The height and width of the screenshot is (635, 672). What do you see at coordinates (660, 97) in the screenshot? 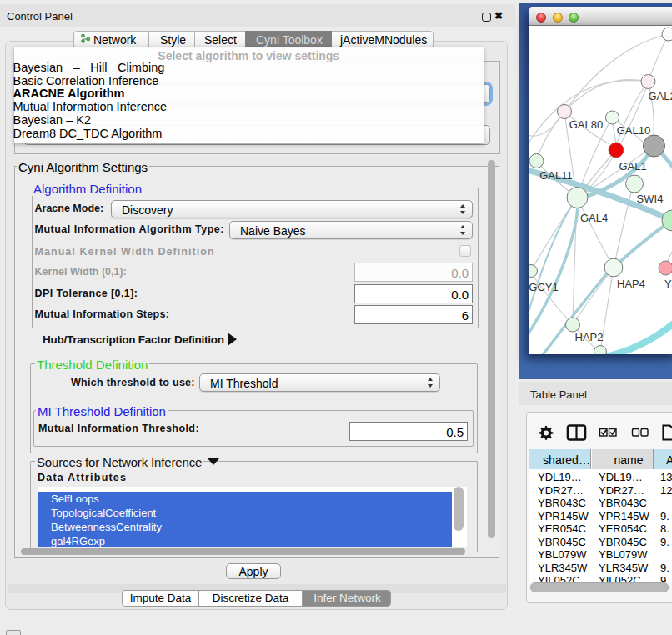
I see `svg-text: GAL2` at bounding box center [660, 97].